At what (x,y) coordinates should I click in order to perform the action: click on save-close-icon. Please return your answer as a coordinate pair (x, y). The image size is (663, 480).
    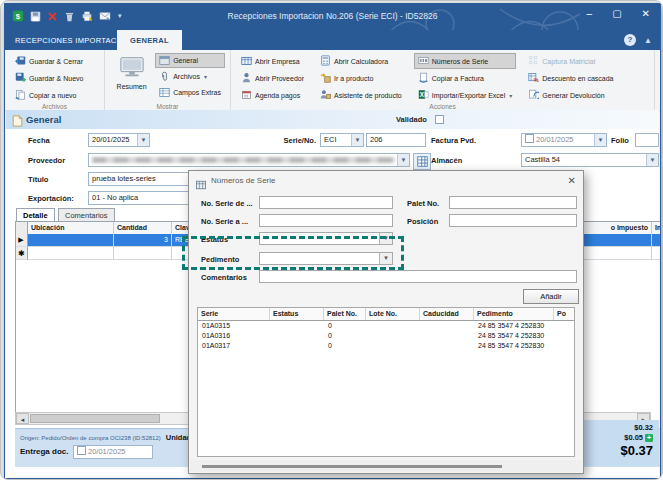
    Looking at the image, I should click on (20, 61).